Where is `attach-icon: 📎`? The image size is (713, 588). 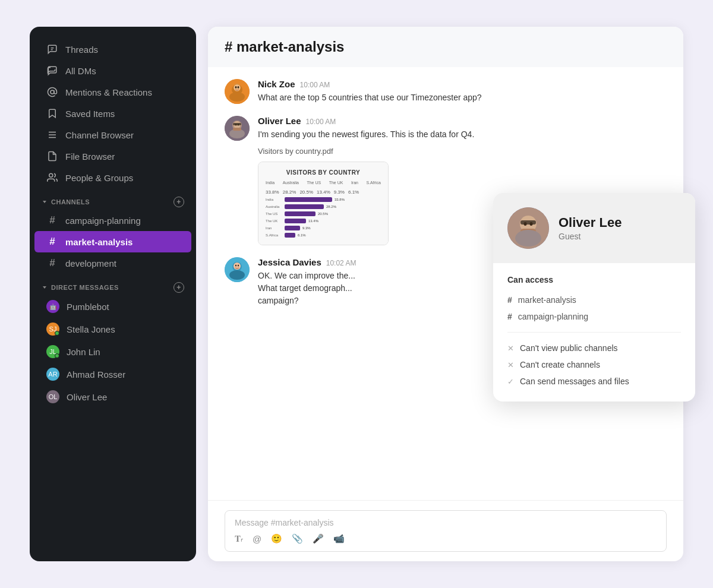
attach-icon: 📎 is located at coordinates (297, 539).